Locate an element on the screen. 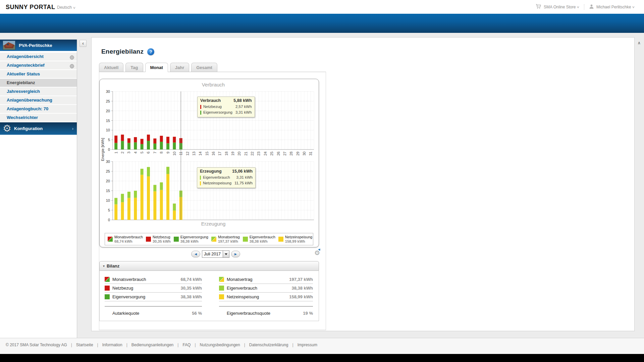  user-menu: Michael Perlitschke is located at coordinates (614, 7).